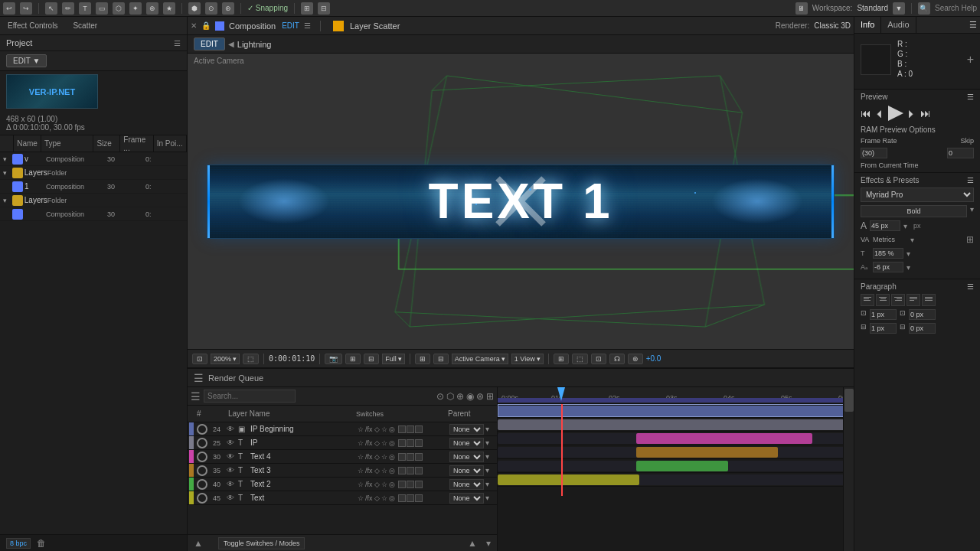  What do you see at coordinates (369, 457) in the screenshot?
I see `sw-fx-2: /fx` at bounding box center [369, 457].